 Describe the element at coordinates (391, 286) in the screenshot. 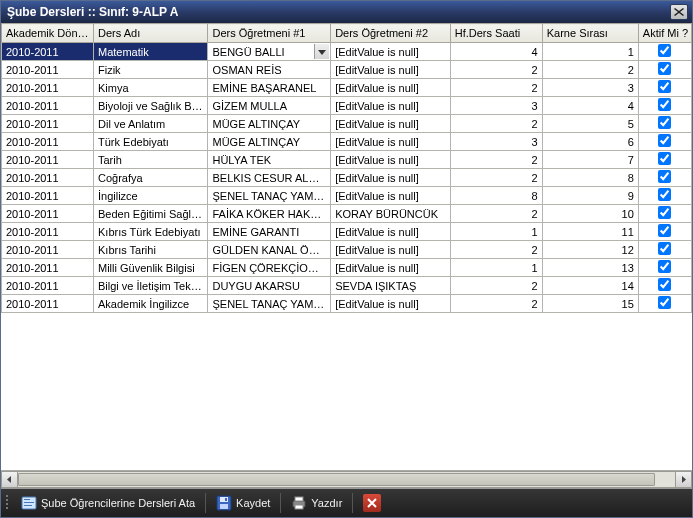

I see `cell: SEVDA IŞIKTAŞ` at that location.